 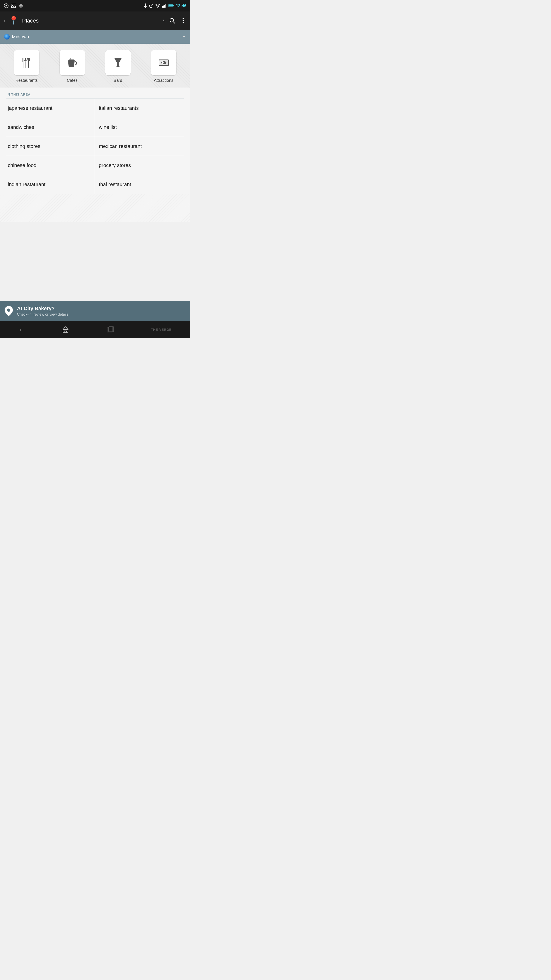 I want to click on location-circle-icon, so click(x=6, y=6).